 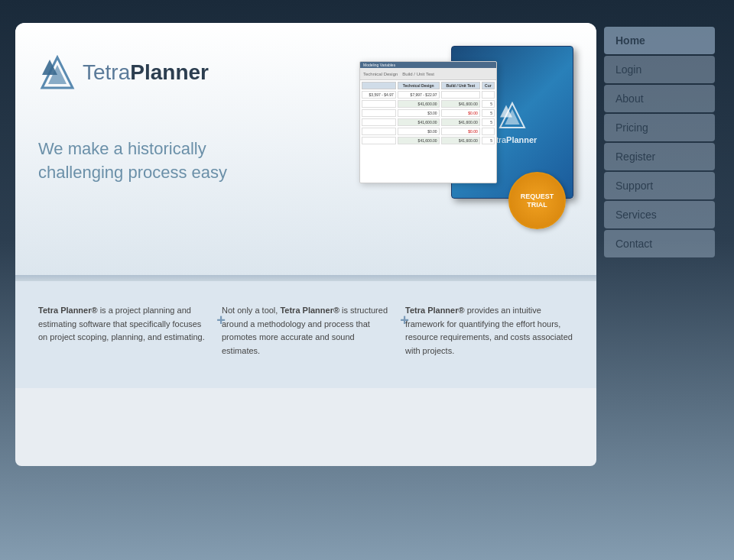 What do you see at coordinates (537, 205) in the screenshot?
I see `trial-line2: TRIAL` at bounding box center [537, 205].